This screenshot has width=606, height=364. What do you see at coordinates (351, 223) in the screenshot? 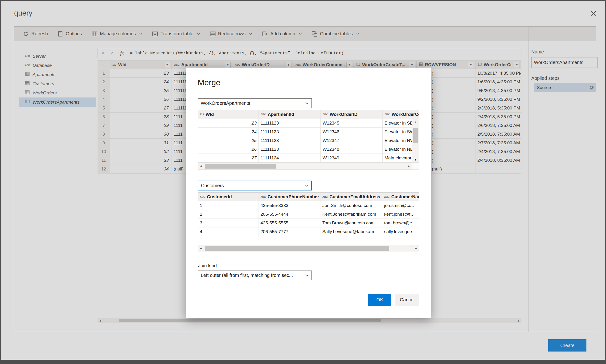
I see `customeremail-cell: Tom.Brown@contoso.com` at bounding box center [351, 223].